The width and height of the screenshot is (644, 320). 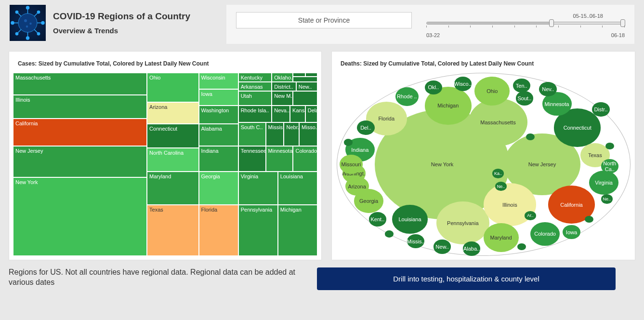 What do you see at coordinates (219, 81) in the screenshot?
I see `treemap-cell: Wisconsin` at bounding box center [219, 81].